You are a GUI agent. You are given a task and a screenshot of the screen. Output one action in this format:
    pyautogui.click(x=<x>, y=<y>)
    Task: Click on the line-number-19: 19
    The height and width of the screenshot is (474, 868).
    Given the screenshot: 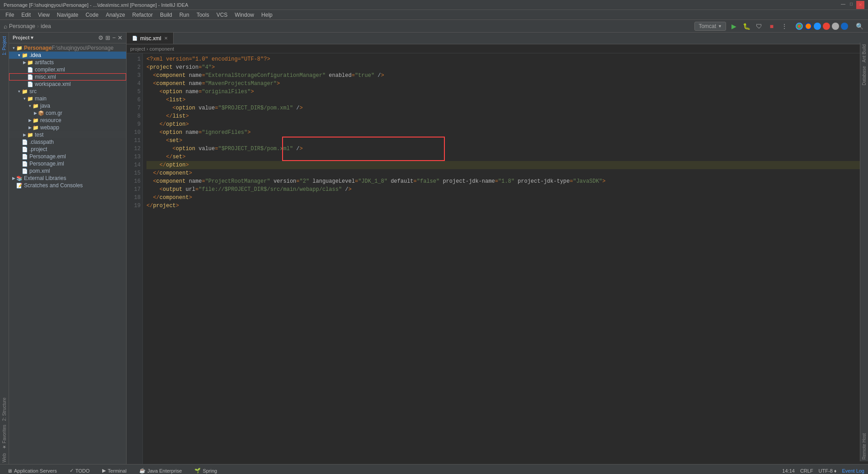 What is the action you would take?
    pyautogui.click(x=134, y=206)
    